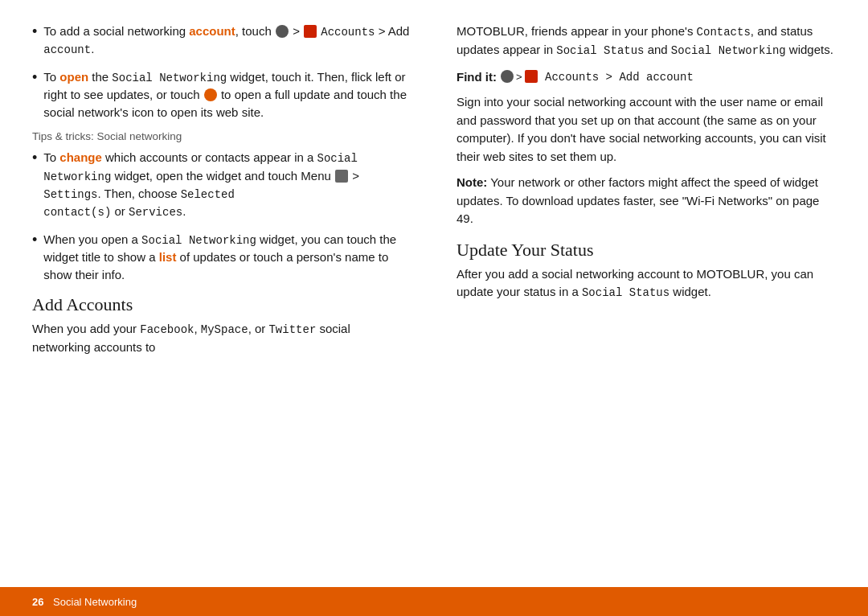 The width and height of the screenshot is (868, 616). Describe the element at coordinates (222, 257) in the screenshot. I see `list-item-4: When you open a Social Networking widget…` at that location.